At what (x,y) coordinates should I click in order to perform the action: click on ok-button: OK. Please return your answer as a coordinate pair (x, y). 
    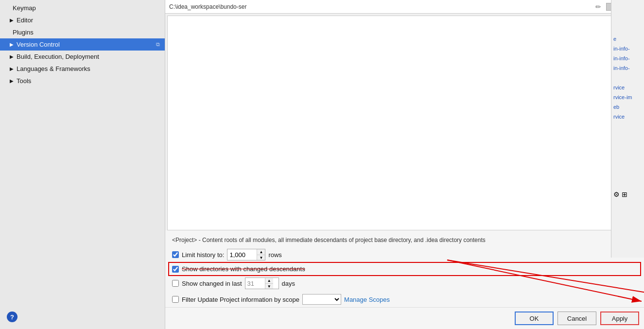
    Looking at the image, I should click on (534, 318).